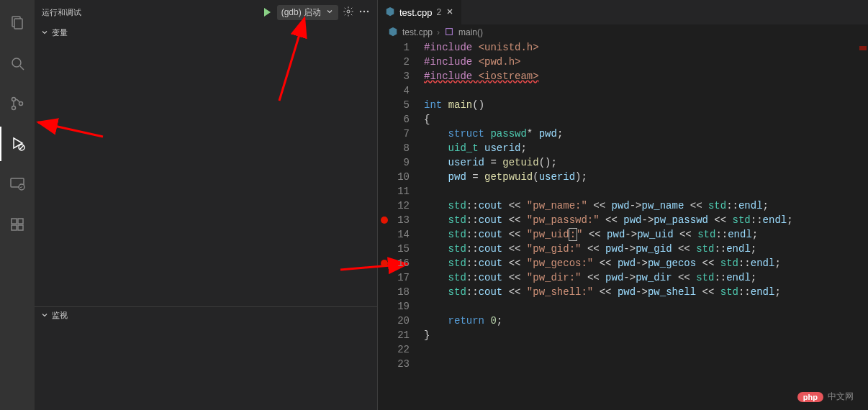 The width and height of the screenshot is (868, 410). Describe the element at coordinates (417, 32) in the screenshot. I see `breadcrumb-file: test.cpp` at that location.